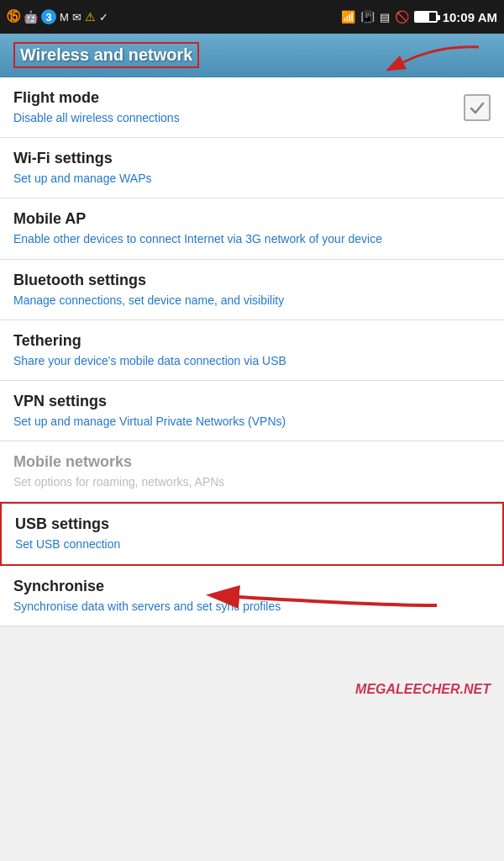 The image size is (504, 861). What do you see at coordinates (252, 118) in the screenshot?
I see `flight-mode-subtitle: Disable all wireless connections` at bounding box center [252, 118].